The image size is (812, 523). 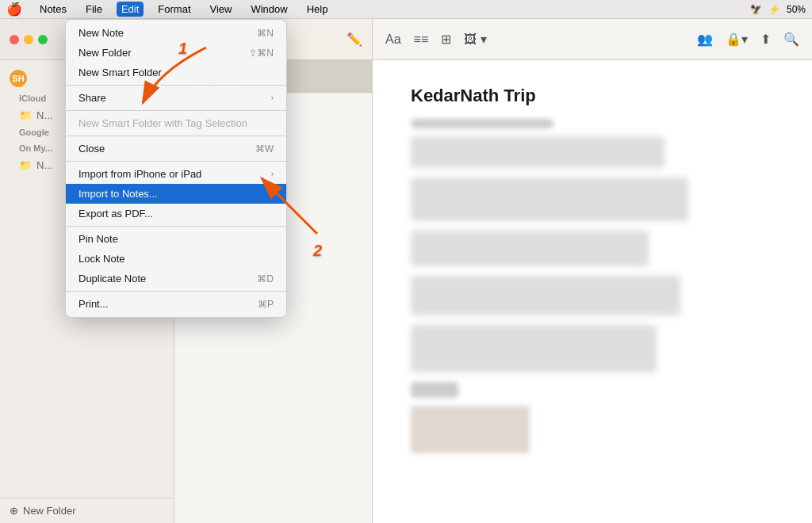 I want to click on notes-menu: Notes, so click(x=53, y=10).